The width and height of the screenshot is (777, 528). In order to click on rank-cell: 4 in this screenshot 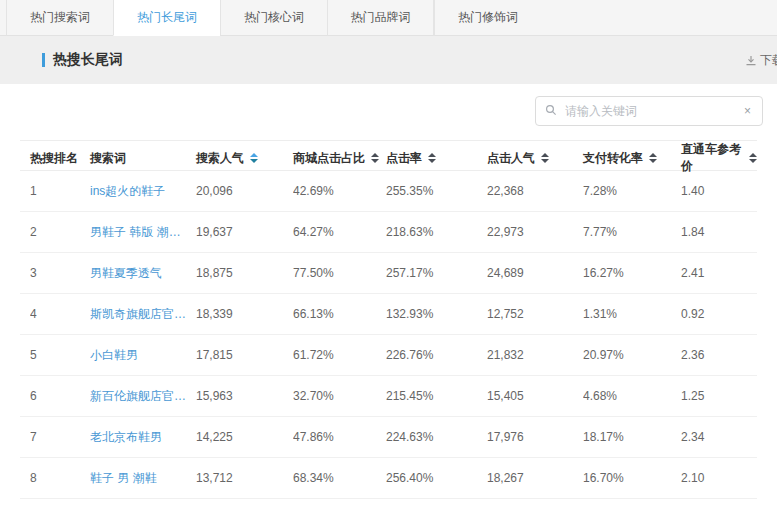, I will do `click(60, 314)`.